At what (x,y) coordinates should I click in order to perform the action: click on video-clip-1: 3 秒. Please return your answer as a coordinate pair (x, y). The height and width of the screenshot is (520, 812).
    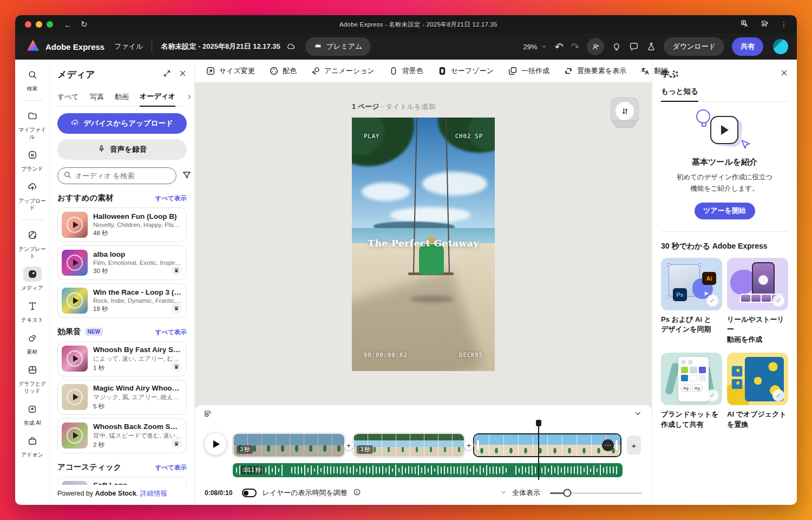
    Looking at the image, I should click on (289, 445).